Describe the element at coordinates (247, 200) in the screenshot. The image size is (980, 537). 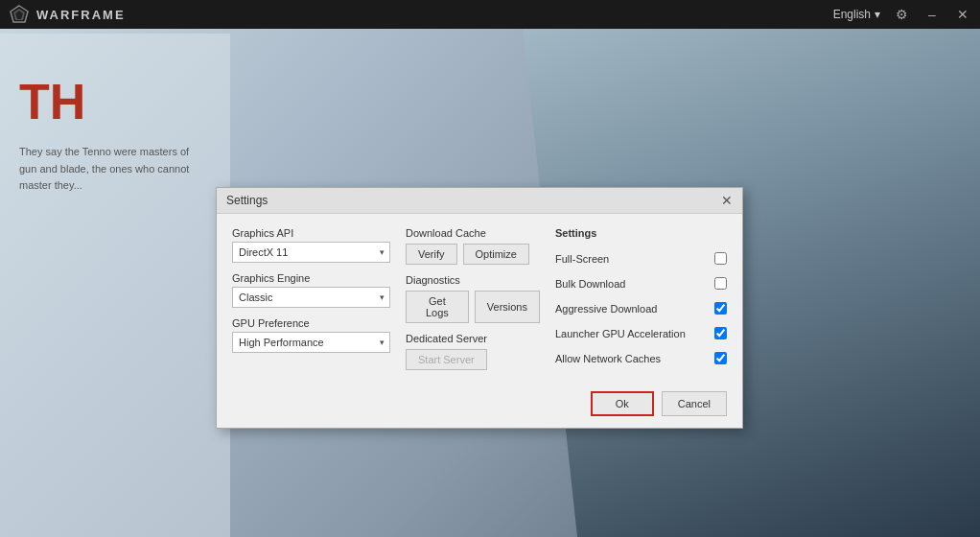
I see `dialog-title: Settings` at that location.